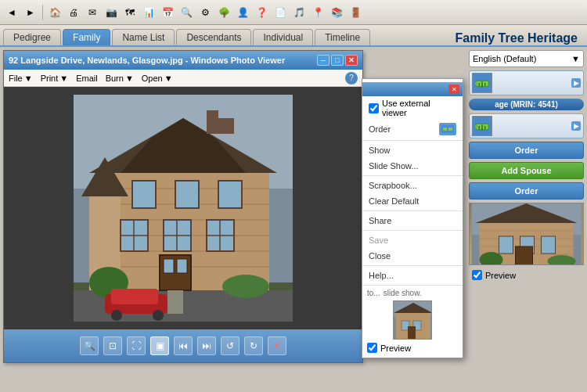  What do you see at coordinates (186, 13) in the screenshot?
I see `search-btn: 🔍` at bounding box center [186, 13].